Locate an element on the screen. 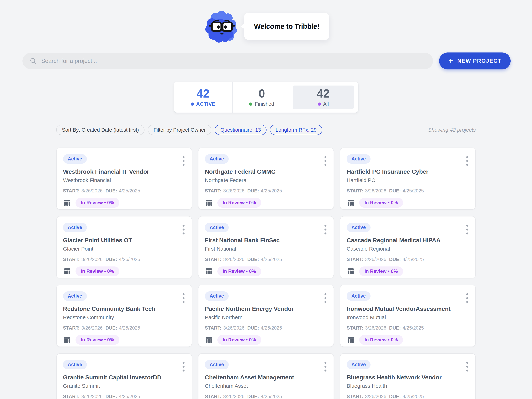  filter-owner-chip: Filter by Project Owner is located at coordinates (180, 130).